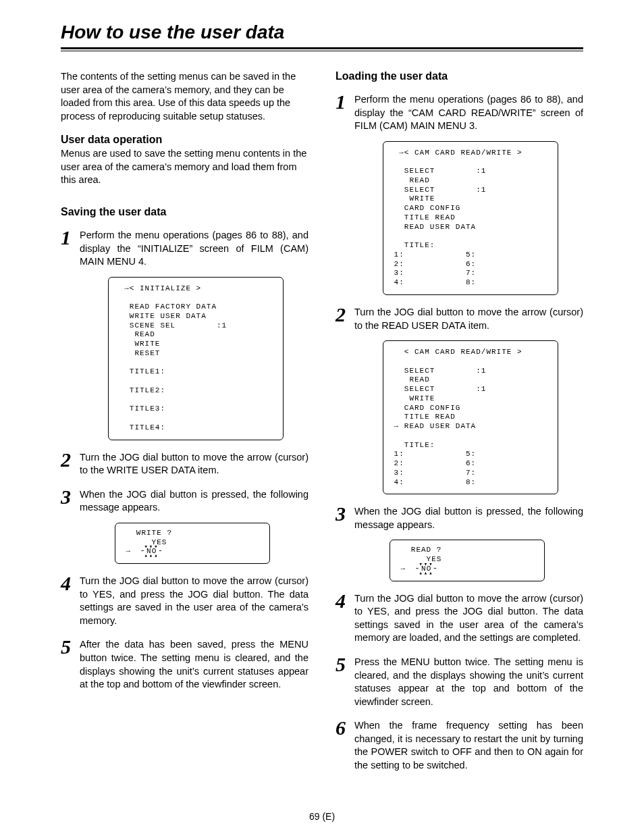  Describe the element at coordinates (459, 519) in the screenshot. I see `right-step-3: 3 When the JOG dial button is pressed, t…` at that location.